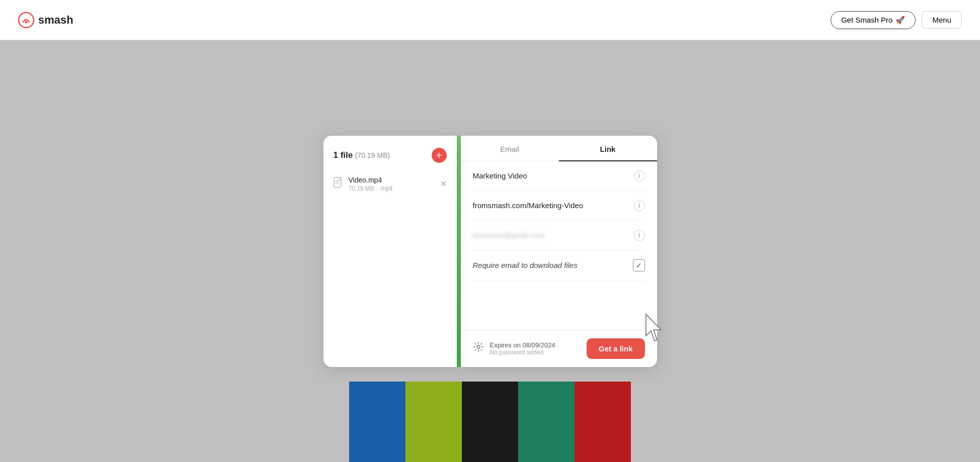 The height and width of the screenshot is (462, 980). What do you see at coordinates (478, 348) in the screenshot?
I see `settings-gear-icon` at bounding box center [478, 348].